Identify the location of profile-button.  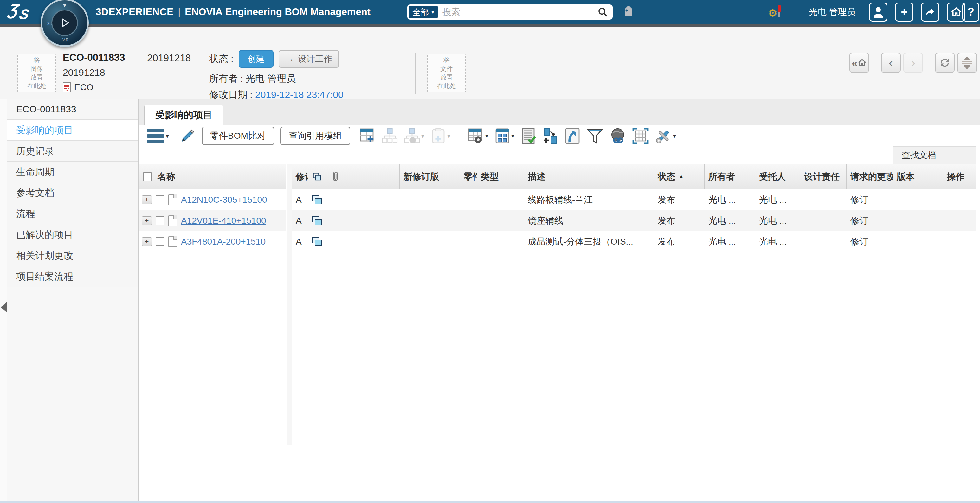
(878, 12).